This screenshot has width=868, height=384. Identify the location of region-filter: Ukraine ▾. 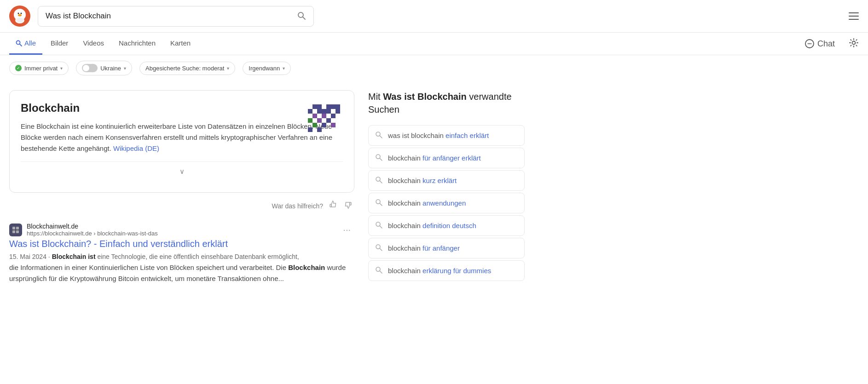
(104, 68).